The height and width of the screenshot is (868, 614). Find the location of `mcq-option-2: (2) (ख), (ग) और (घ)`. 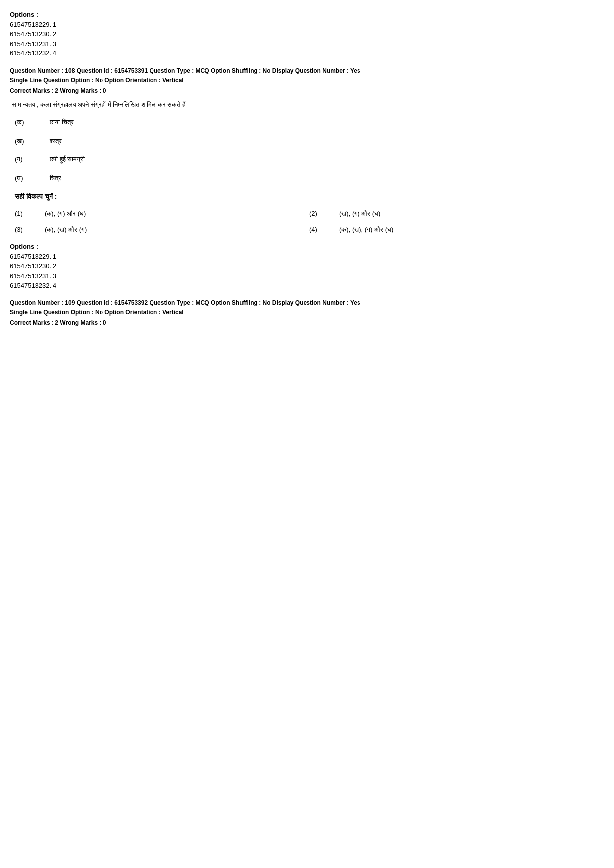

mcq-option-2: (2) (ख), (ग) और (घ) is located at coordinates (457, 214).